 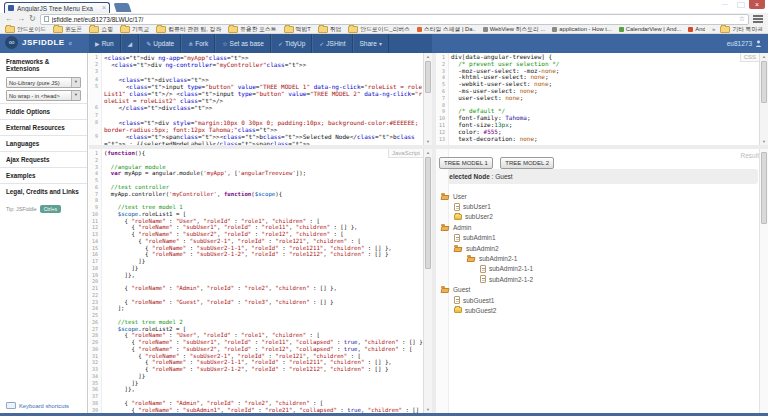 What do you see at coordinates (21, 19) in the screenshot?
I see `forward-icon: →` at bounding box center [21, 19].